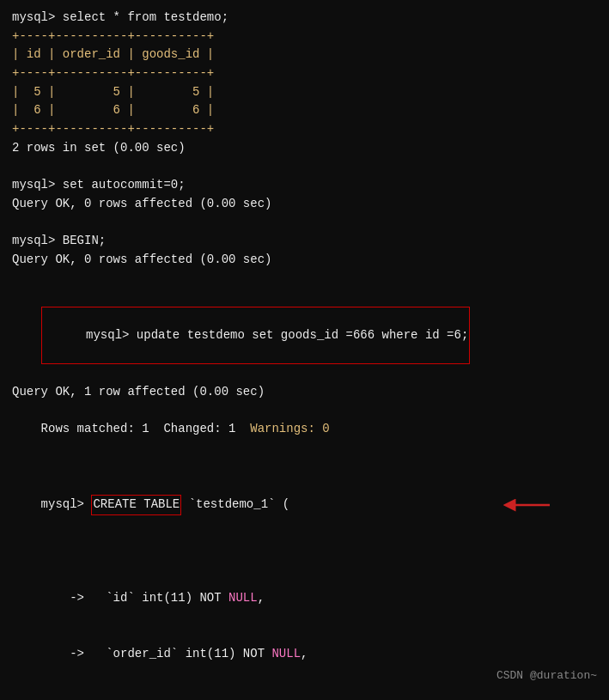  Describe the element at coordinates (304, 130) in the screenshot. I see `line-7: +----+----------+----------+` at that location.